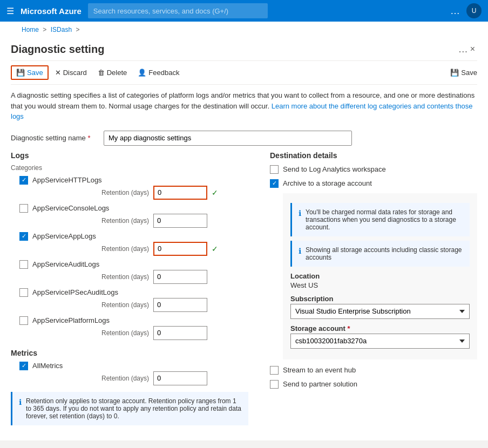 The width and height of the screenshot is (488, 448). What do you see at coordinates (64, 236) in the screenshot?
I see `log-label-AppServiceAppLogs: AppServiceAppLogs` at bounding box center [64, 236].